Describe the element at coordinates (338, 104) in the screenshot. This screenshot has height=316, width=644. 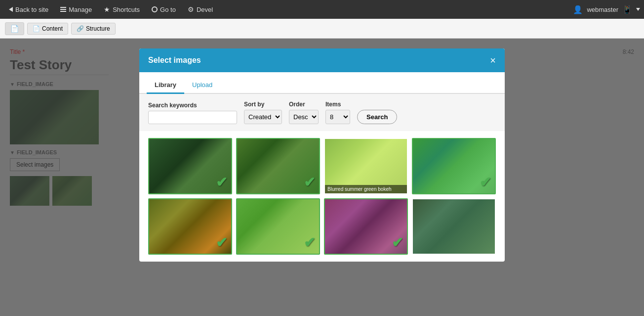
I see `items-label: Items` at that location.